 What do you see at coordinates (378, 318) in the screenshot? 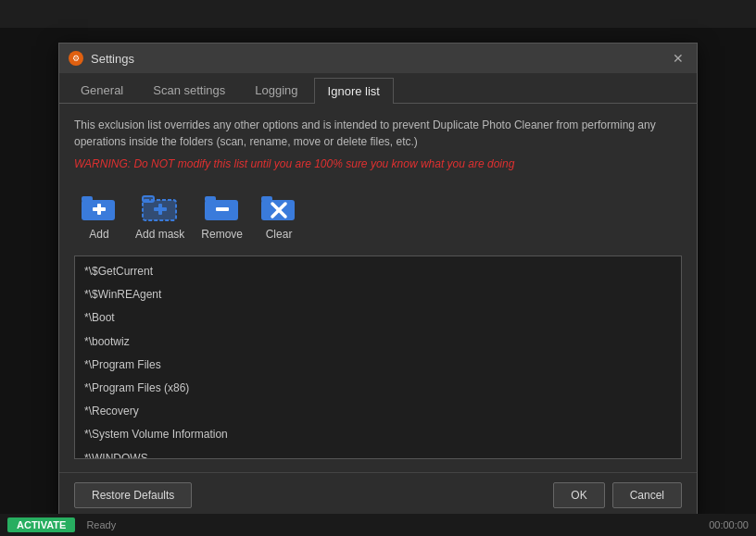
I see `list-item: *\Boot` at bounding box center [378, 318].